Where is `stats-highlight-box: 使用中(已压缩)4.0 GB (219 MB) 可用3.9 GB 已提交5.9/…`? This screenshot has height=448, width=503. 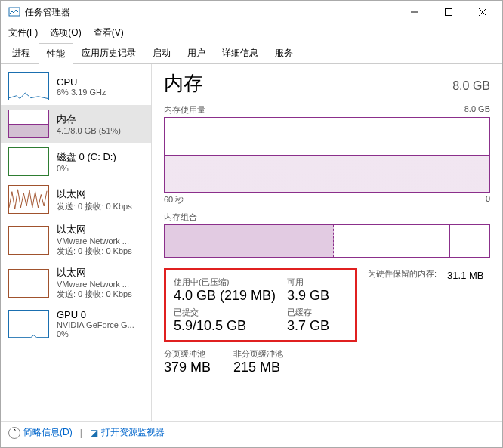 stats-highlight-box: 使用中(已压缩)4.0 GB (219 MB) 可用3.9 GB 已提交5.9/… is located at coordinates (261, 305).